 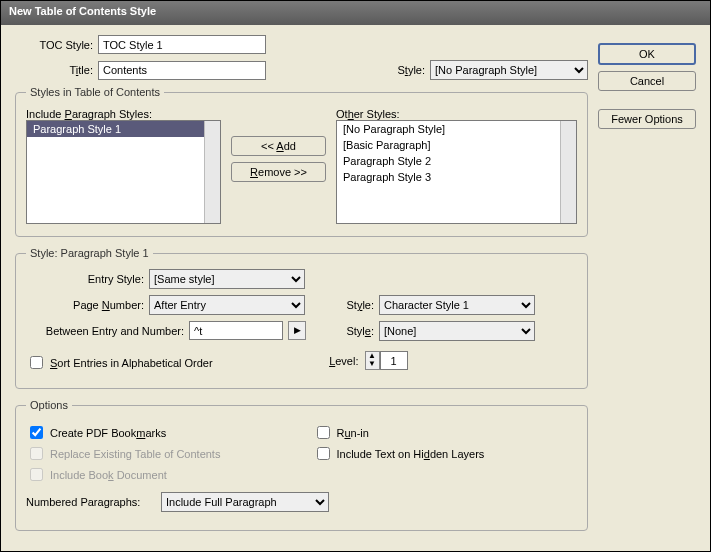 I want to click on level-input, so click(x=394, y=360).